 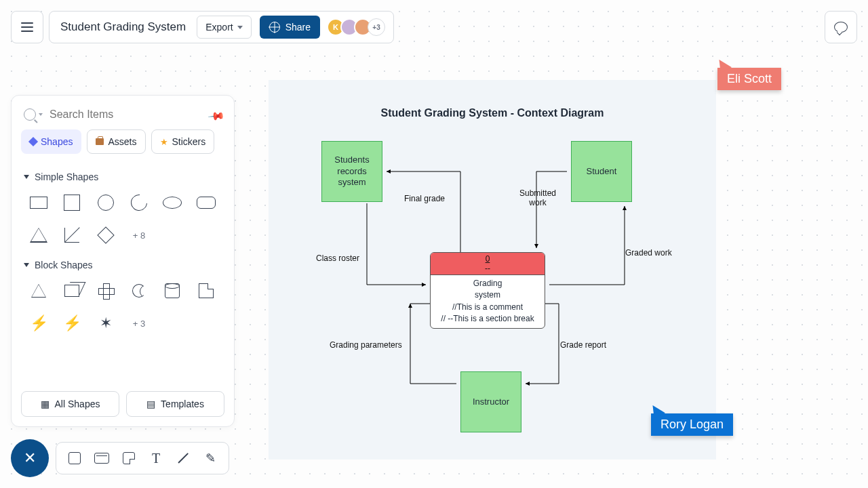 What do you see at coordinates (30, 458) in the screenshot?
I see `close-icon: ✕` at bounding box center [30, 458].